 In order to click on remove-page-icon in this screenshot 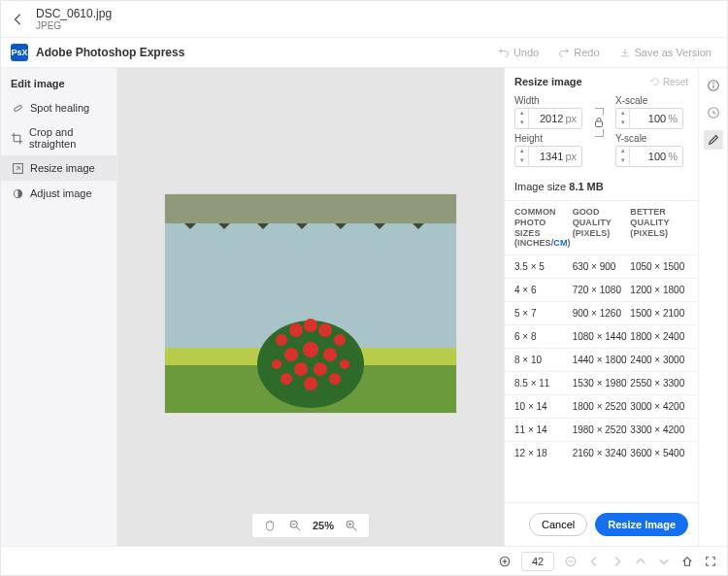, I will do `click(571, 561)`.